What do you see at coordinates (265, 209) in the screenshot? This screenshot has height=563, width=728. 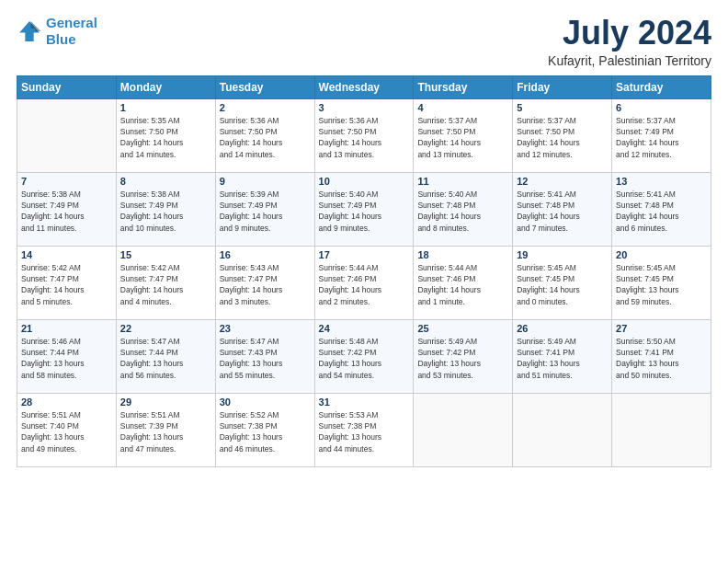 I see `calendar-cell: 9Sunrise: 5:39 AMSunset: 7:49 PMDaylight…` at bounding box center [265, 209].